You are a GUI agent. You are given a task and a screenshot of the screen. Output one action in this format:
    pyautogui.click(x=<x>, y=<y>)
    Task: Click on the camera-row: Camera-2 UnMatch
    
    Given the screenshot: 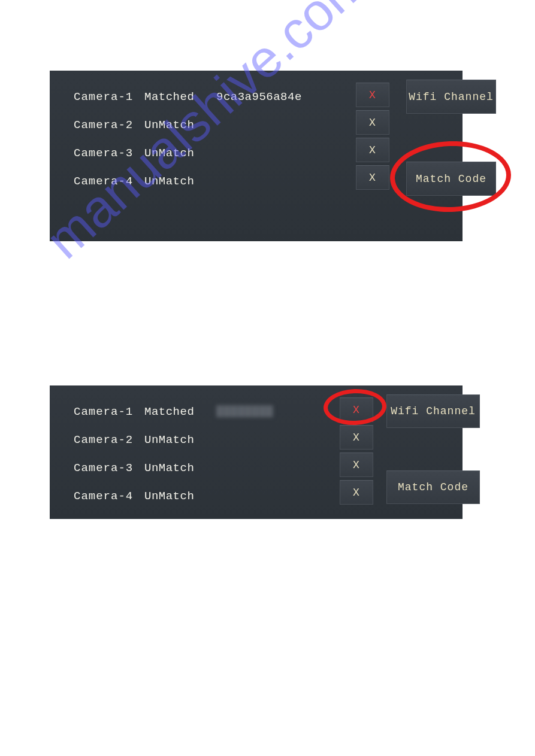 What is the action you would take?
    pyautogui.click(x=256, y=125)
    